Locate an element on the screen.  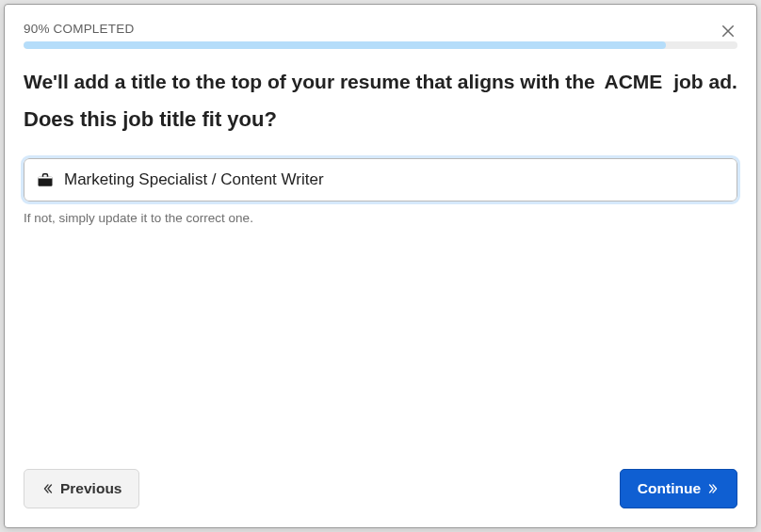
job-title-input-wrap is located at coordinates (380, 180).